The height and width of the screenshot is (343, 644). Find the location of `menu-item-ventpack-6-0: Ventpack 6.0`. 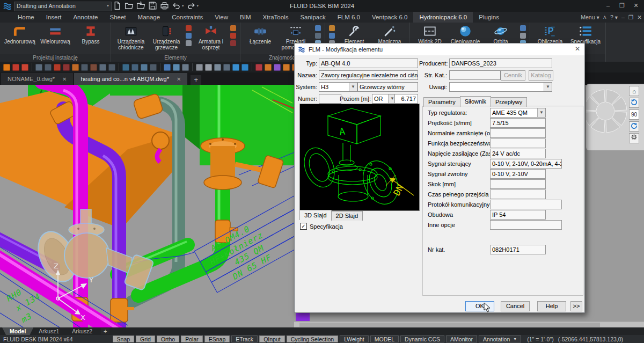

menu-item-ventpack-6-0: Ventpack 6.0 is located at coordinates (390, 17).